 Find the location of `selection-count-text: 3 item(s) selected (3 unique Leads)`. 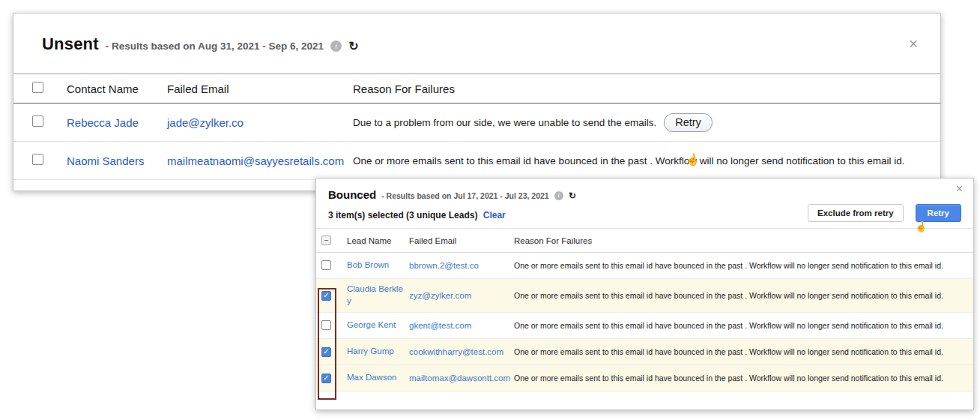

selection-count-text: 3 item(s) selected (3 unique Leads) is located at coordinates (403, 215).